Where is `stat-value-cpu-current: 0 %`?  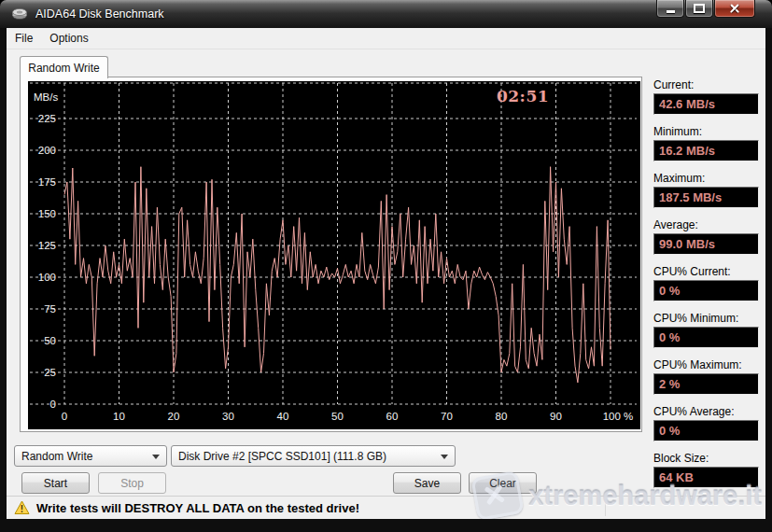 stat-value-cpu-current: 0 % is located at coordinates (706, 291).